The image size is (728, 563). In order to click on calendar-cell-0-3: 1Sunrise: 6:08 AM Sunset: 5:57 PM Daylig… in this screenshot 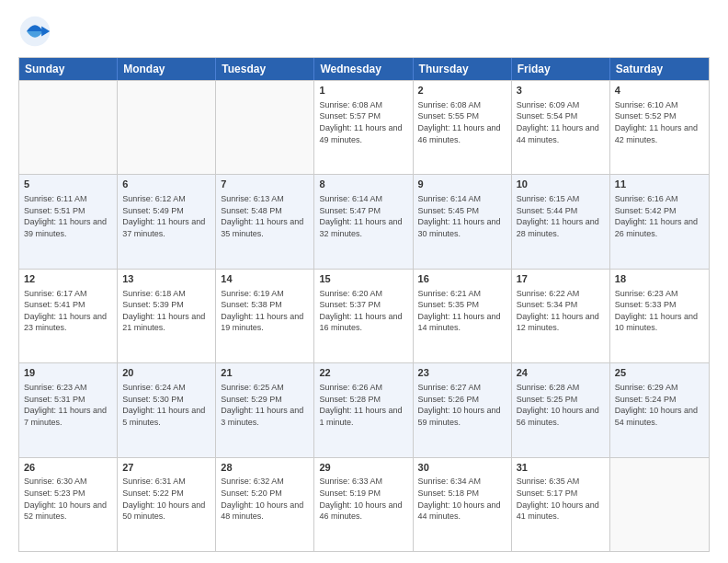, I will do `click(364, 127)`.